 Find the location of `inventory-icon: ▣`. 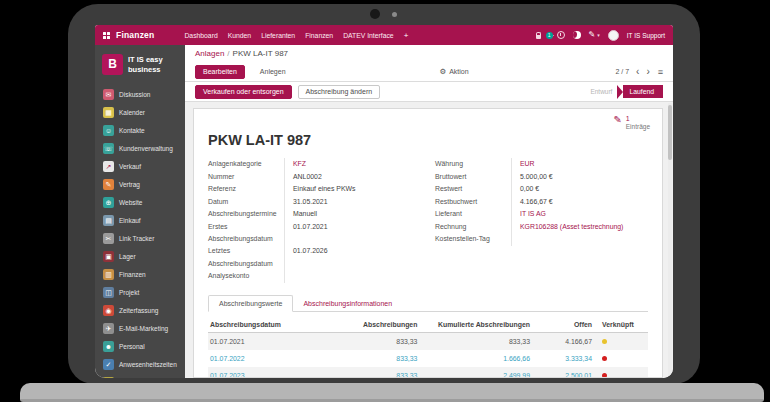

inventory-icon: ▣ is located at coordinates (108, 256).